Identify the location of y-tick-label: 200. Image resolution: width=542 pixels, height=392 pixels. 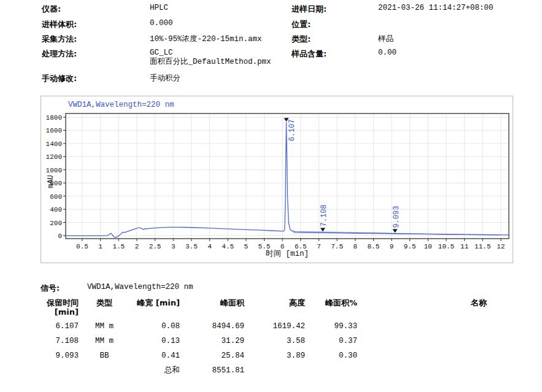
(56, 223).